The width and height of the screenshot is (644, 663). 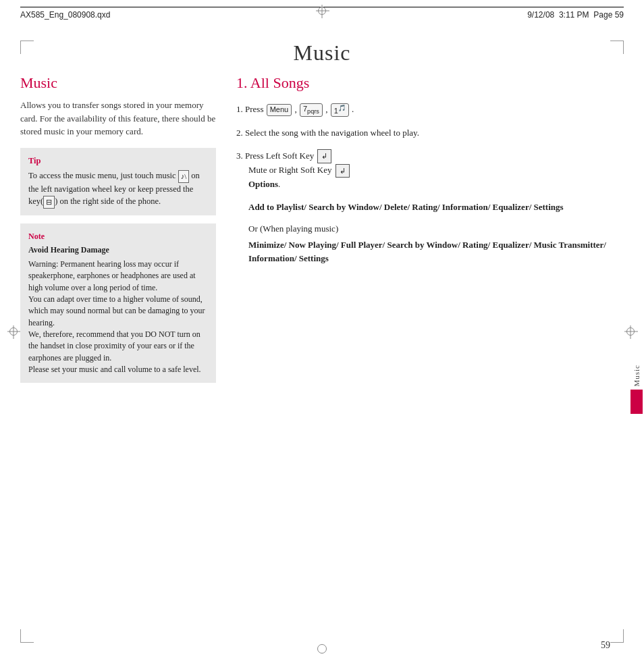 I want to click on corner-mark-tr, so click(x=617, y=47).